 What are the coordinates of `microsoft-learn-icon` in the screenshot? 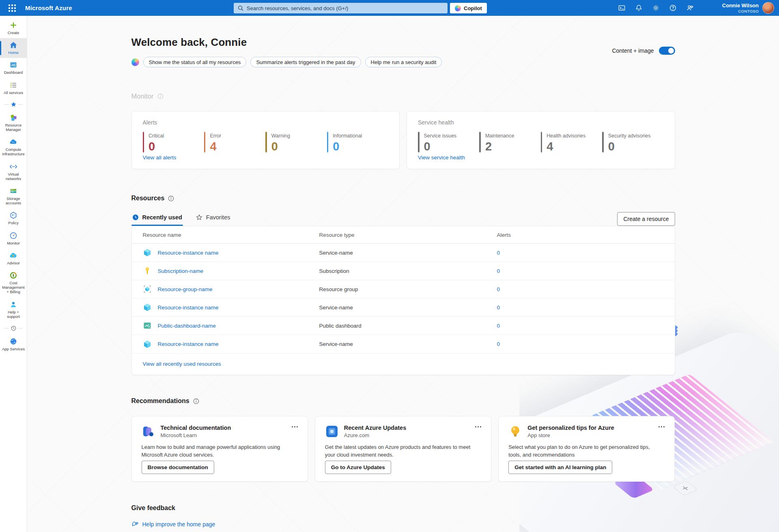 It's located at (148, 431).